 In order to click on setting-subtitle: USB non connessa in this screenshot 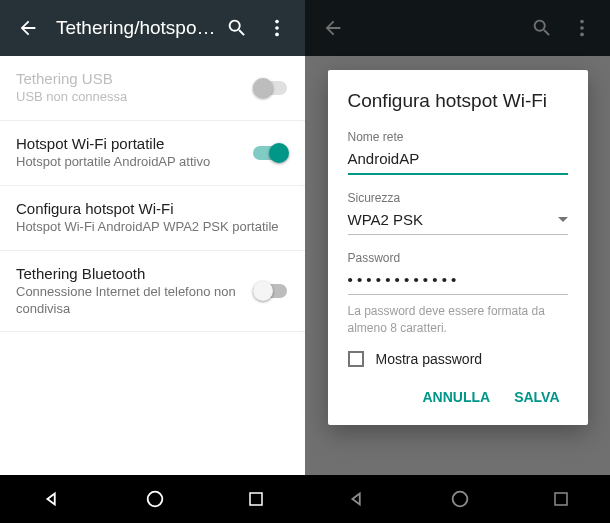, I will do `click(134, 98)`.